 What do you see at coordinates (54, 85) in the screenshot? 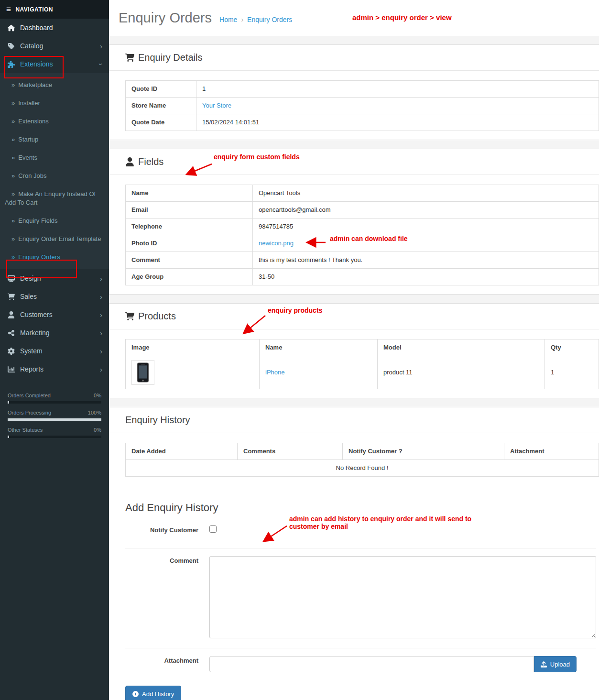
I see `submenu-item-marketplace: Marketplace` at bounding box center [54, 85].